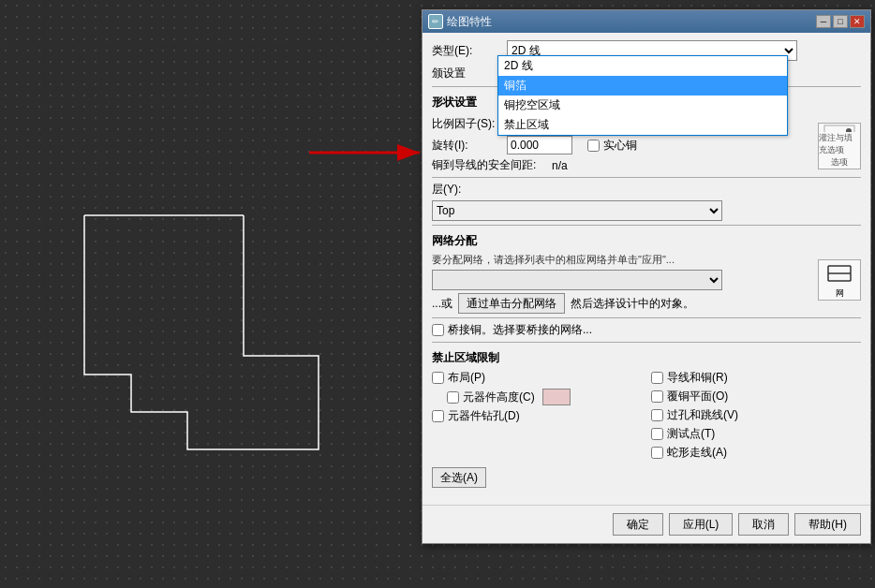  Describe the element at coordinates (469, 73) in the screenshot. I see `settings-label: 颁设置` at that location.